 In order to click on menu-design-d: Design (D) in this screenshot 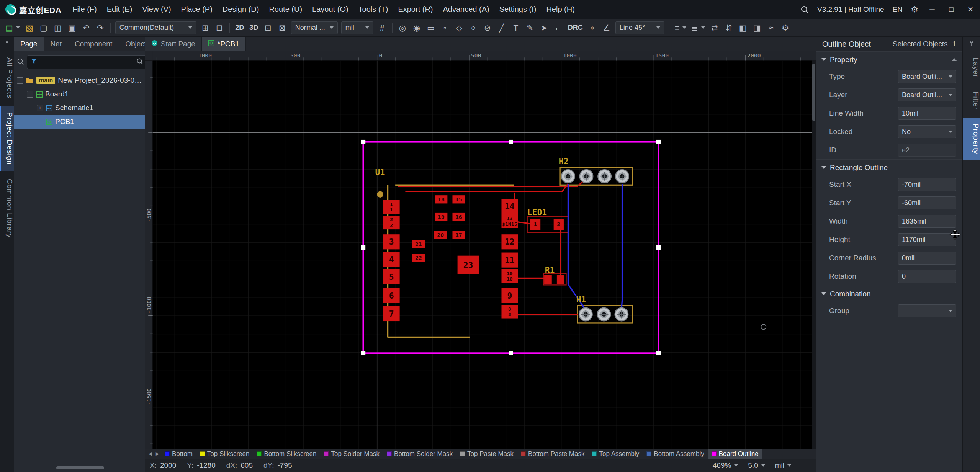, I will do `click(241, 9)`.